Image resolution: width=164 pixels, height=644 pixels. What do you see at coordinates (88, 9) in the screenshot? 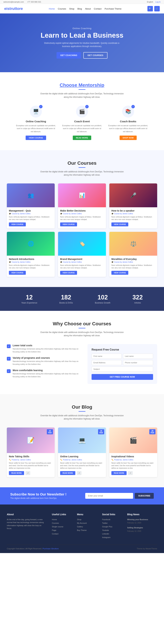
I see `nav-about: About` at bounding box center [88, 9].